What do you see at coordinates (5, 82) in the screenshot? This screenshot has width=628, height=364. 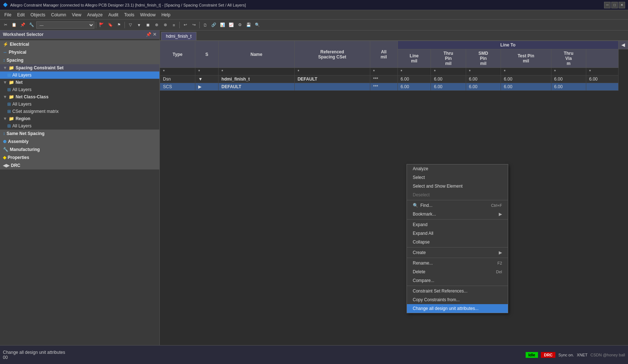 I see `net-fold-icon: ▼` at bounding box center [5, 82].